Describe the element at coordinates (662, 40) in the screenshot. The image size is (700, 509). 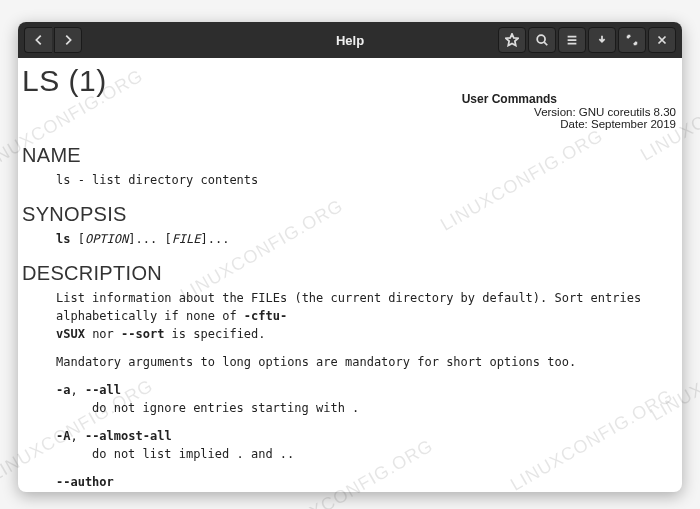
I see `close-icon` at that location.